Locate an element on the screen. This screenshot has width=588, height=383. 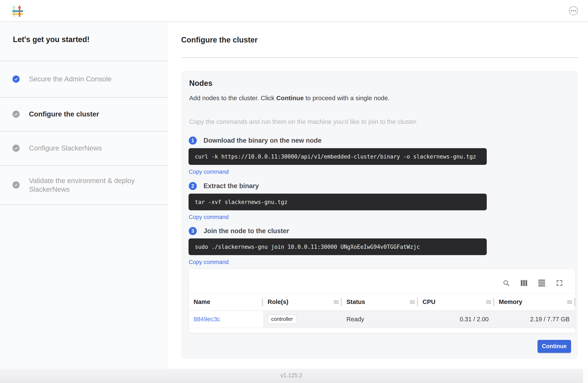
sidebar-title: Let's get you started! is located at coordinates (51, 40).